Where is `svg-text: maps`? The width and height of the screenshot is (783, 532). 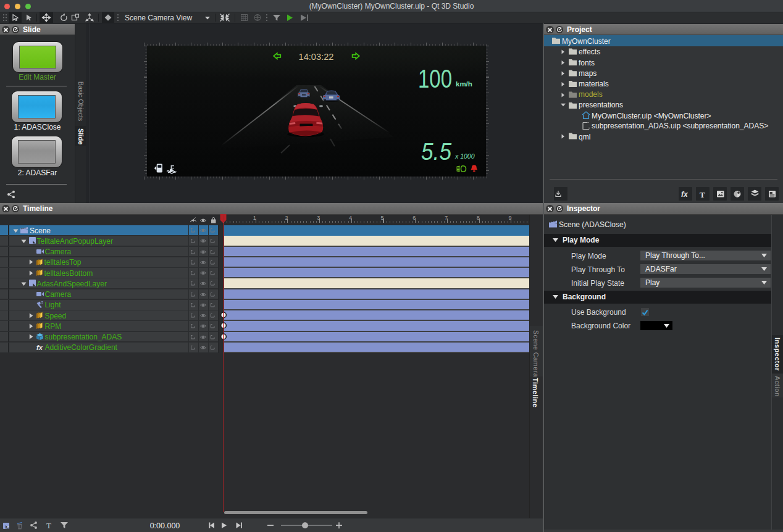 svg-text: maps is located at coordinates (588, 73).